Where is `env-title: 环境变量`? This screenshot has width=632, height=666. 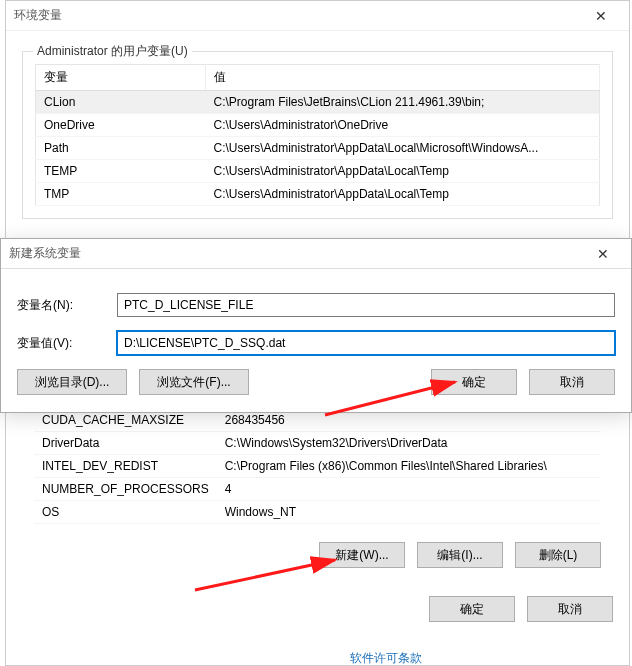
env-title: 环境变量 is located at coordinates (298, 16).